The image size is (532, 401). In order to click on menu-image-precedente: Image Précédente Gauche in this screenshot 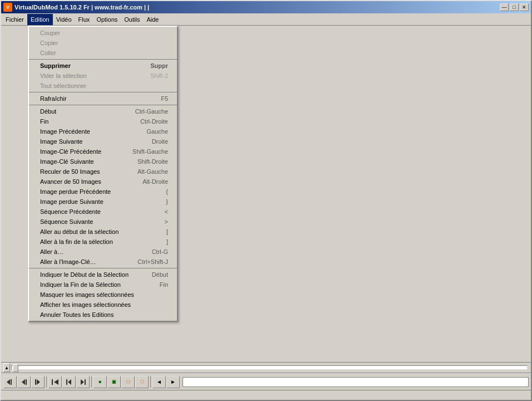, I will do `click(103, 131)`.